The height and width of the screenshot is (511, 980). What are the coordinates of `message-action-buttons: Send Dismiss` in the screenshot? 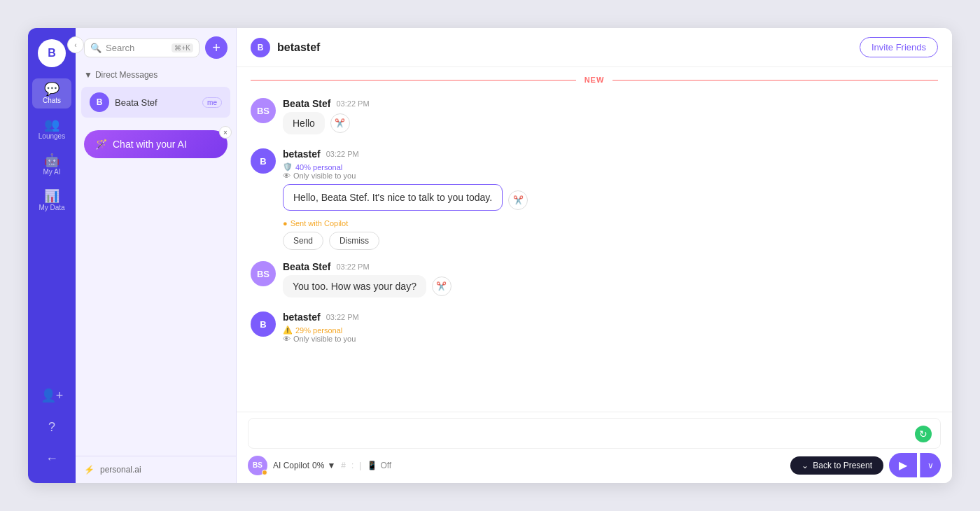 It's located at (610, 241).